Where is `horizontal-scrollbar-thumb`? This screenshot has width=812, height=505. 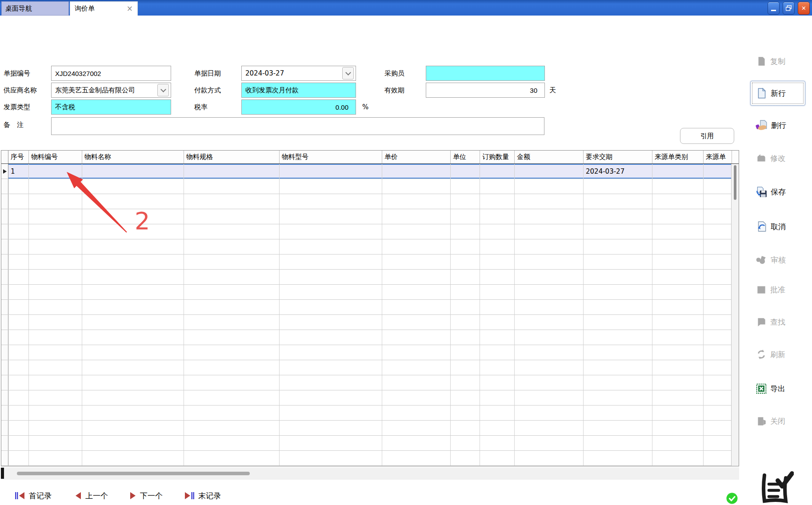 horizontal-scrollbar-thumb is located at coordinates (133, 473).